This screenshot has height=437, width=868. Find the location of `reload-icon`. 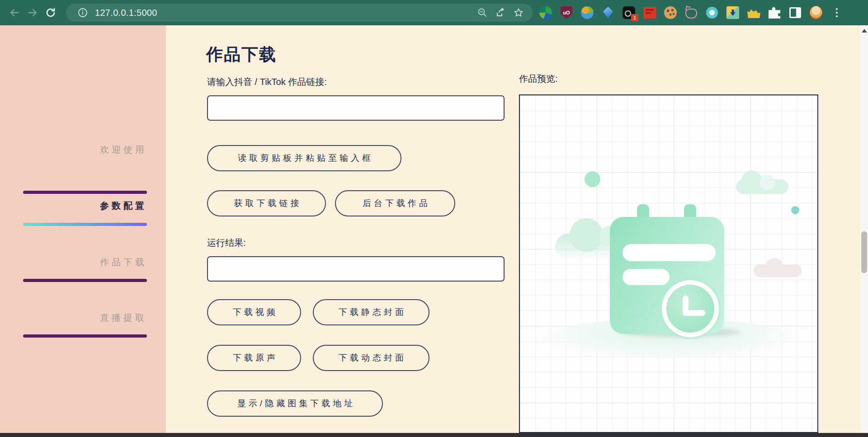

reload-icon is located at coordinates (51, 13).